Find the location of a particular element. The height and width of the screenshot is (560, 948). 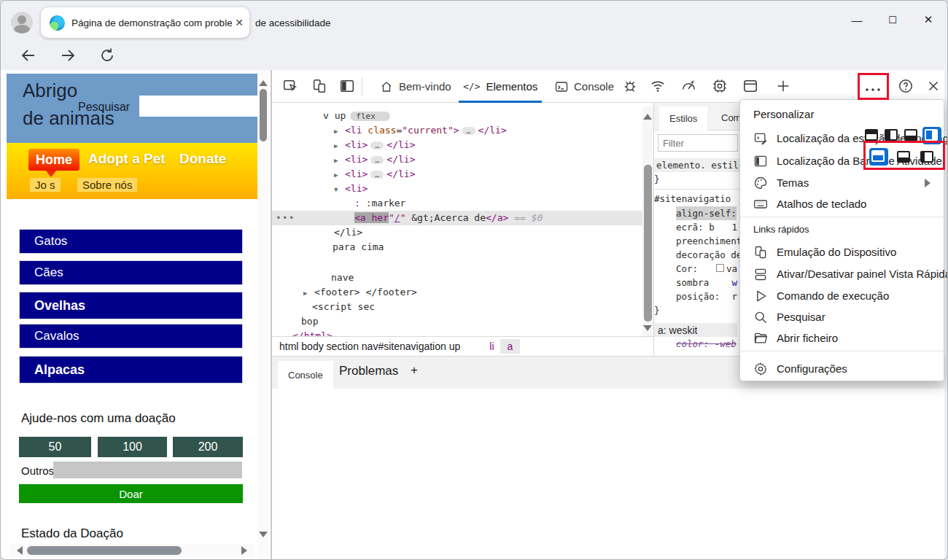

help-icon is located at coordinates (906, 86).